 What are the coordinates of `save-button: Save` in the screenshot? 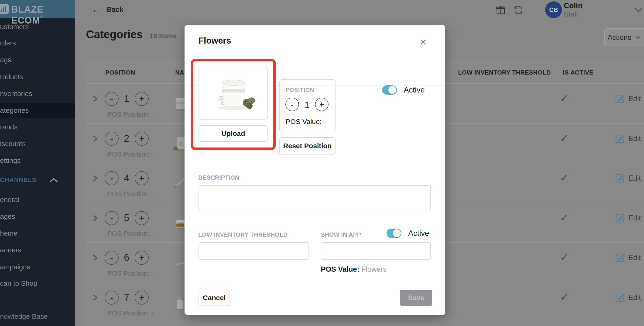 It's located at (416, 298).